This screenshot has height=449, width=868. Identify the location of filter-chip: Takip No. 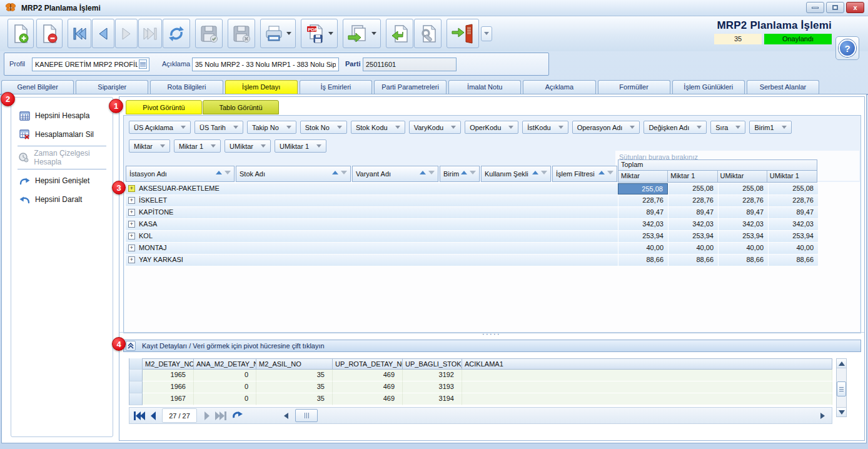
(271, 128).